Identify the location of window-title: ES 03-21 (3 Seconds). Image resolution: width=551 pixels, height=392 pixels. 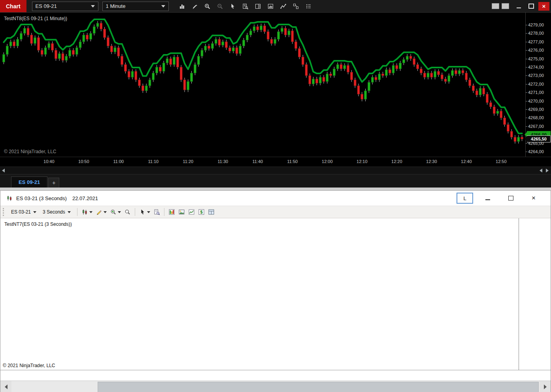
(42, 198).